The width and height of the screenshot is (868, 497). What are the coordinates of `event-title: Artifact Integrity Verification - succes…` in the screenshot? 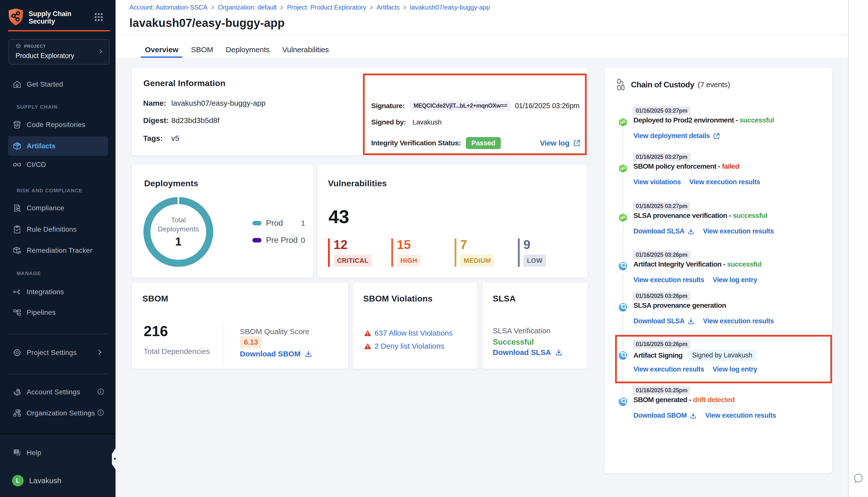 It's located at (697, 264).